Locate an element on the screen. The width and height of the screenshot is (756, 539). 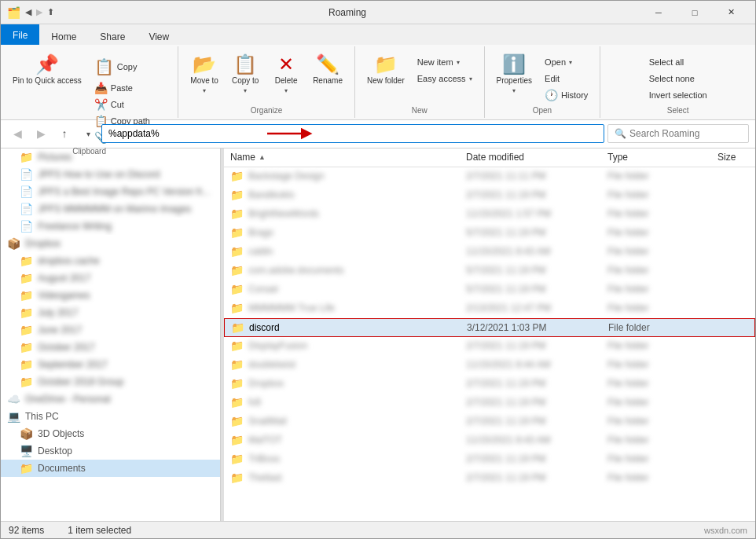
table-row: 📁 MMMMMM True Life 2/13/2021 12:47 PM Fi… is located at coordinates (490, 309).